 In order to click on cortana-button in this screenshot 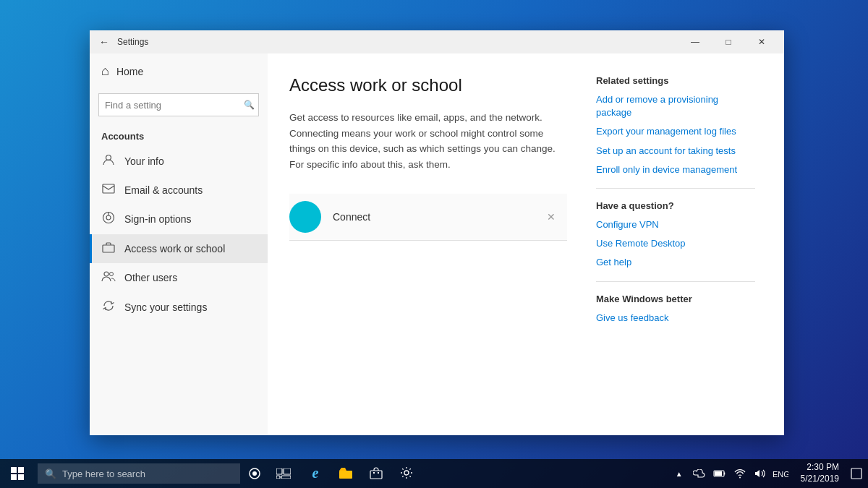, I will do `click(255, 474)`.